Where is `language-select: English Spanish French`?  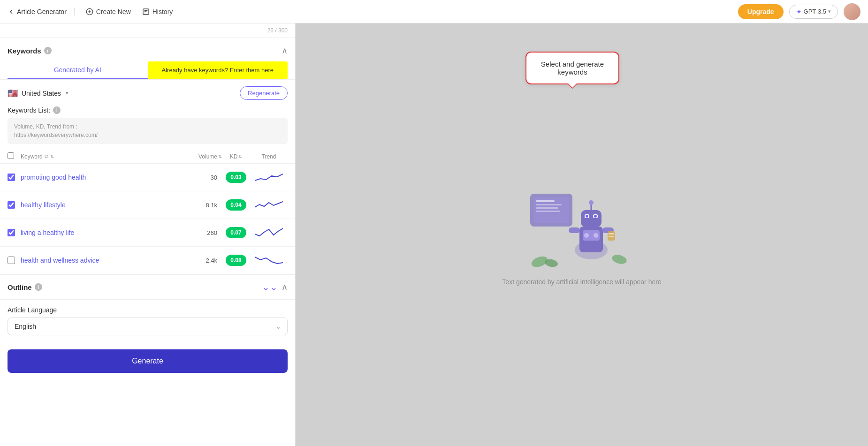 language-select: English Spanish French is located at coordinates (147, 326).